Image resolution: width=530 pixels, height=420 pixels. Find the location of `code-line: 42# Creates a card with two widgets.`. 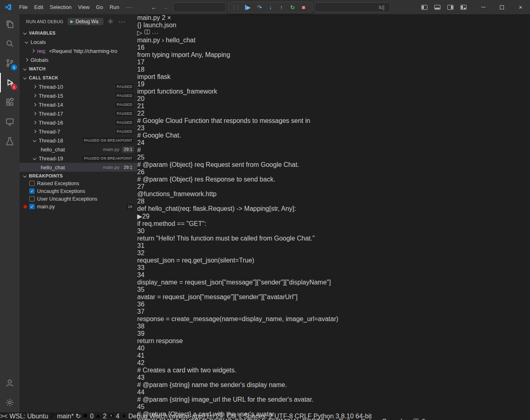

code-line: 42# Creates a card with two widgets. is located at coordinates (334, 367).